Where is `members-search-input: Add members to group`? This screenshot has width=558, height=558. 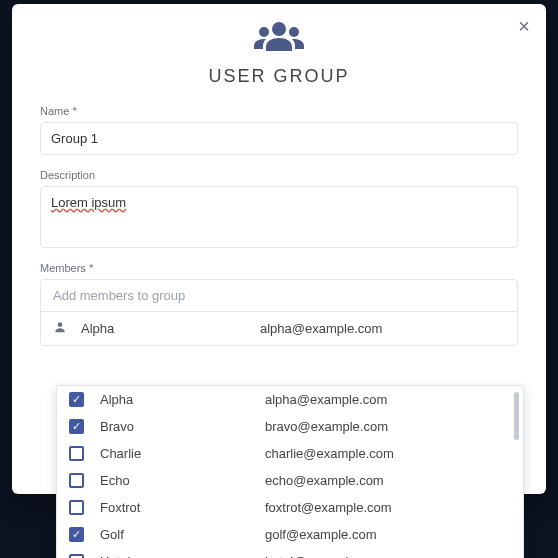
members-search-input: Add members to group is located at coordinates (279, 296).